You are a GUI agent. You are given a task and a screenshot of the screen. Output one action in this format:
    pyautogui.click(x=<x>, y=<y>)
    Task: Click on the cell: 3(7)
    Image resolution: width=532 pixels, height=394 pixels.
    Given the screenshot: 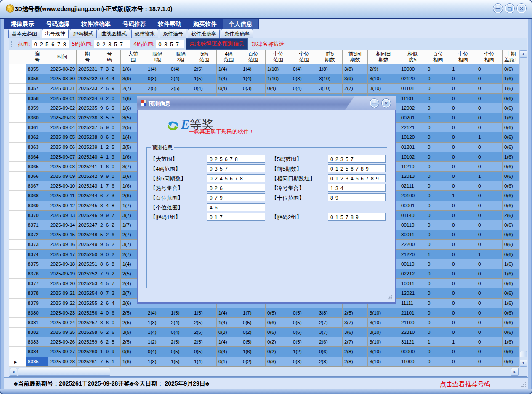 What is the action you would take?
    pyautogui.click(x=355, y=323)
    